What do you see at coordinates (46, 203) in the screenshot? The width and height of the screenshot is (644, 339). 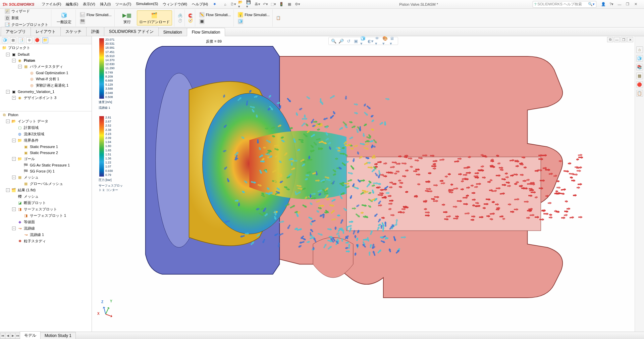 I see `node-cut-plot: ◪断面プロット` at bounding box center [46, 203].